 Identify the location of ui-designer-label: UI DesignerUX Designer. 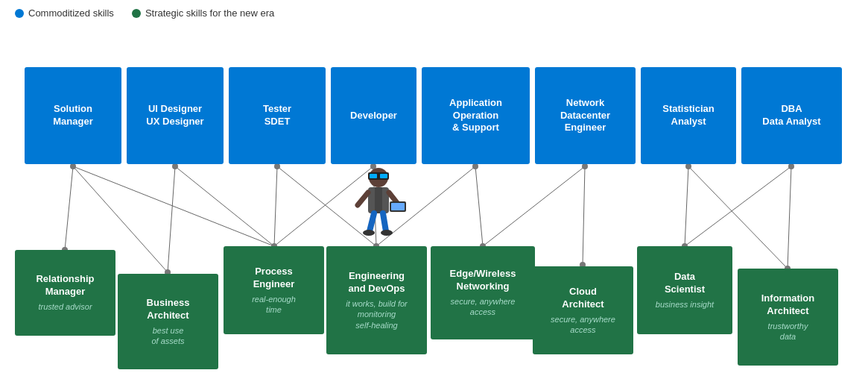
(174, 116).